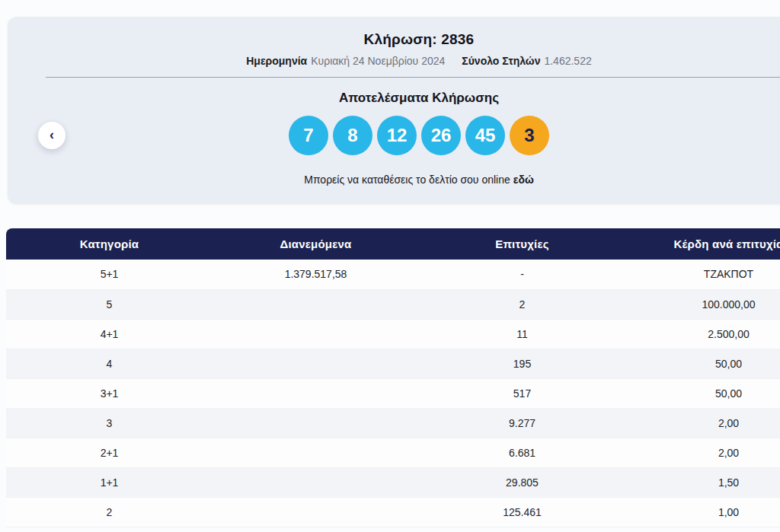 The image size is (780, 532). I want to click on draw-date: ΗμερομηνίαΚυριακή 24 Νοεμβρίου 2024, so click(346, 61).